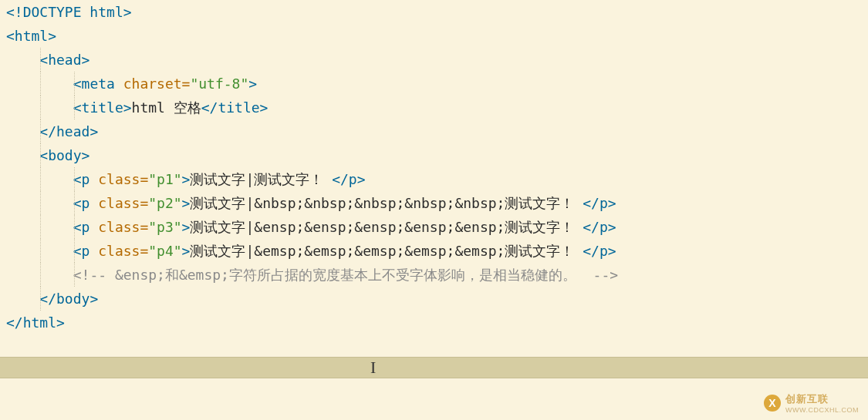  Describe the element at coordinates (31, 35) in the screenshot. I see `html-open-tag: <html>` at that location.